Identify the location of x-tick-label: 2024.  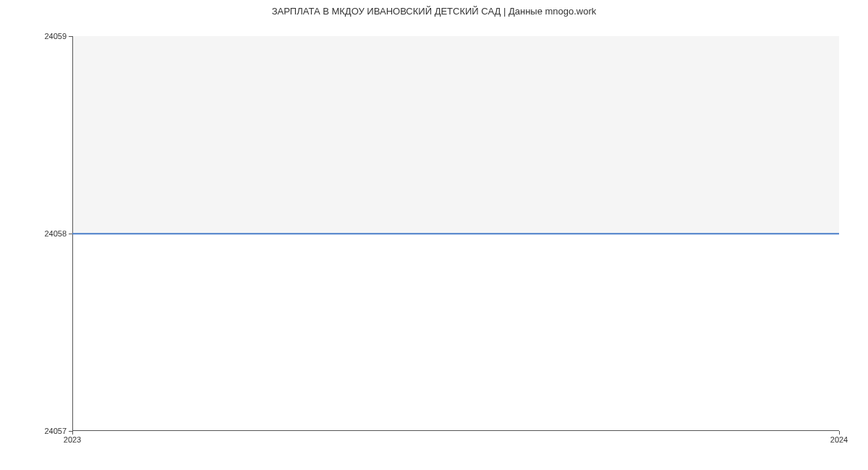
(839, 440).